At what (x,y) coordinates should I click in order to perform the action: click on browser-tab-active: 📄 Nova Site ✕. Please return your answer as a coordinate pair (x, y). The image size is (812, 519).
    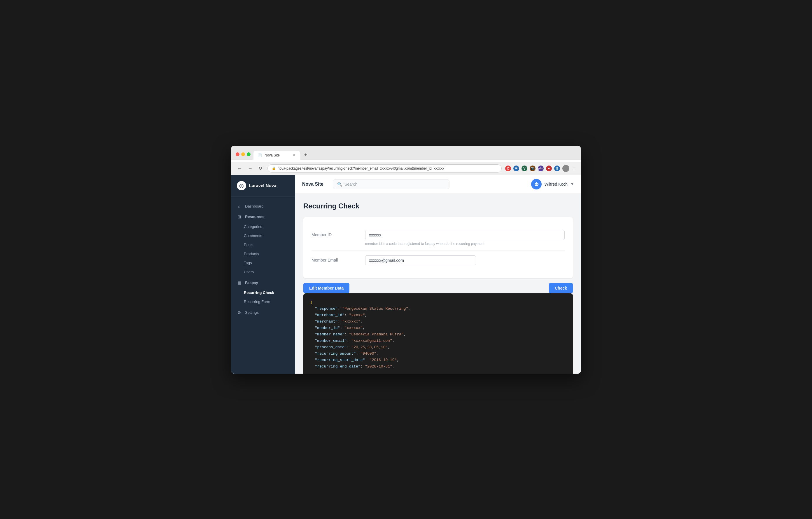
    Looking at the image, I should click on (277, 155).